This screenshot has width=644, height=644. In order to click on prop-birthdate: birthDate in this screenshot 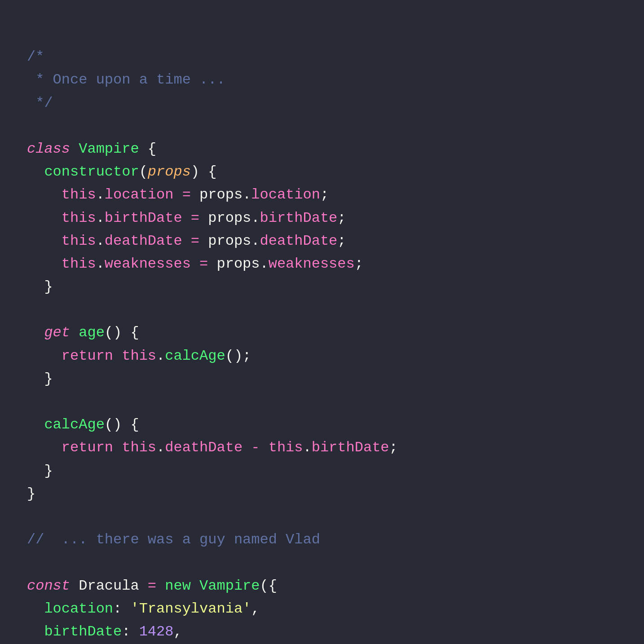, I will do `click(144, 218)`.